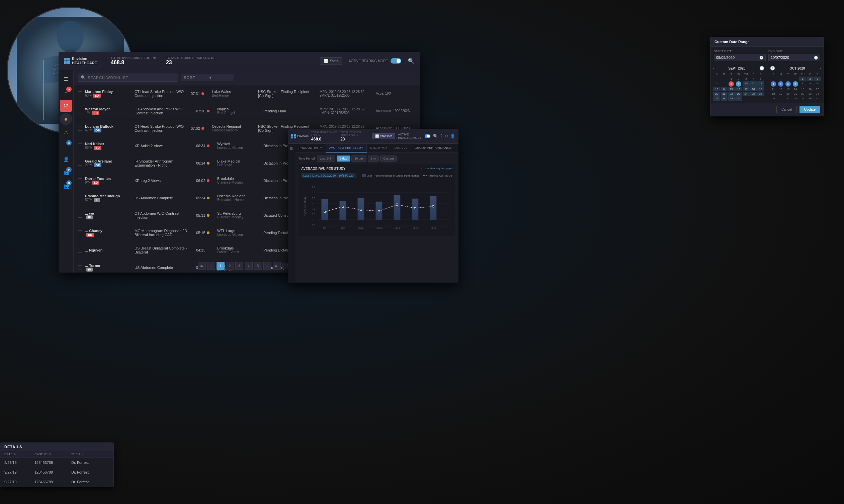 Image resolution: width=844 pixels, height=504 pixels. I want to click on oct-31: 31, so click(817, 98).